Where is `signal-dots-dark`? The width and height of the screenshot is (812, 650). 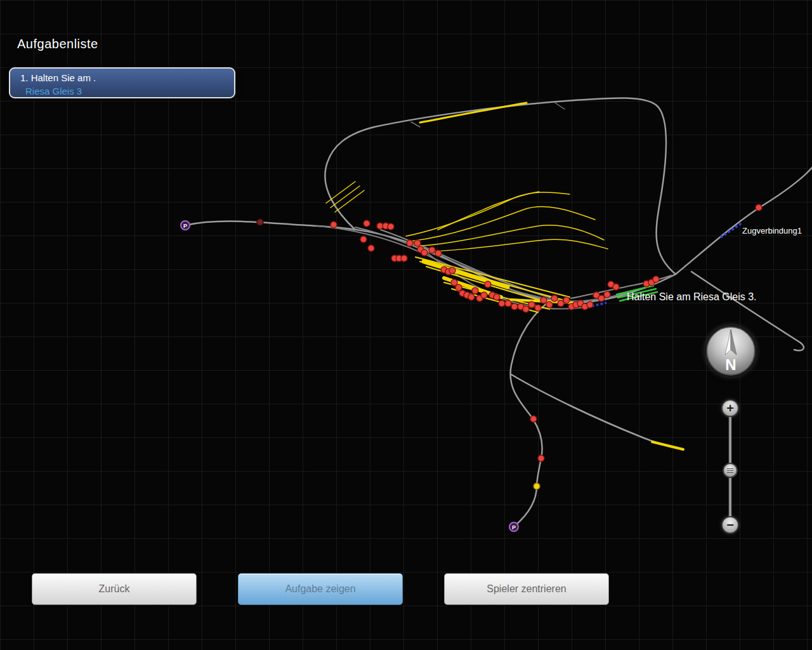
signal-dots-dark is located at coordinates (260, 222).